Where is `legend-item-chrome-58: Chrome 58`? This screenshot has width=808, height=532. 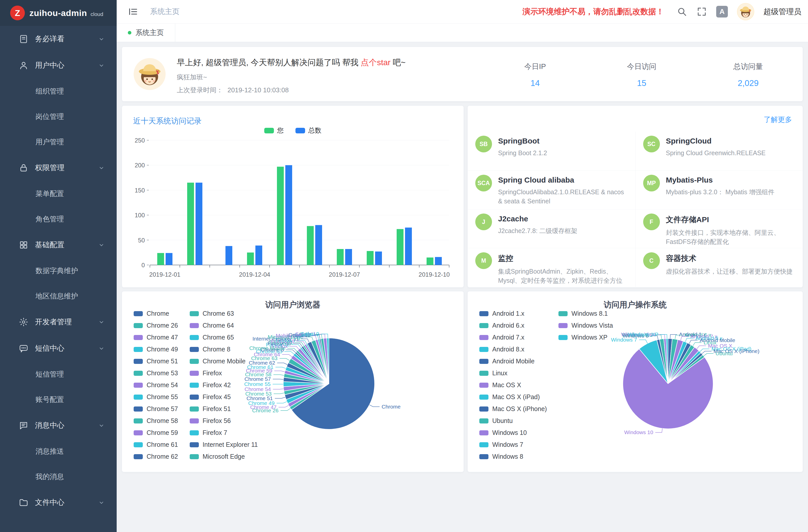 legend-item-chrome-58: Chrome 58 is located at coordinates (156, 421).